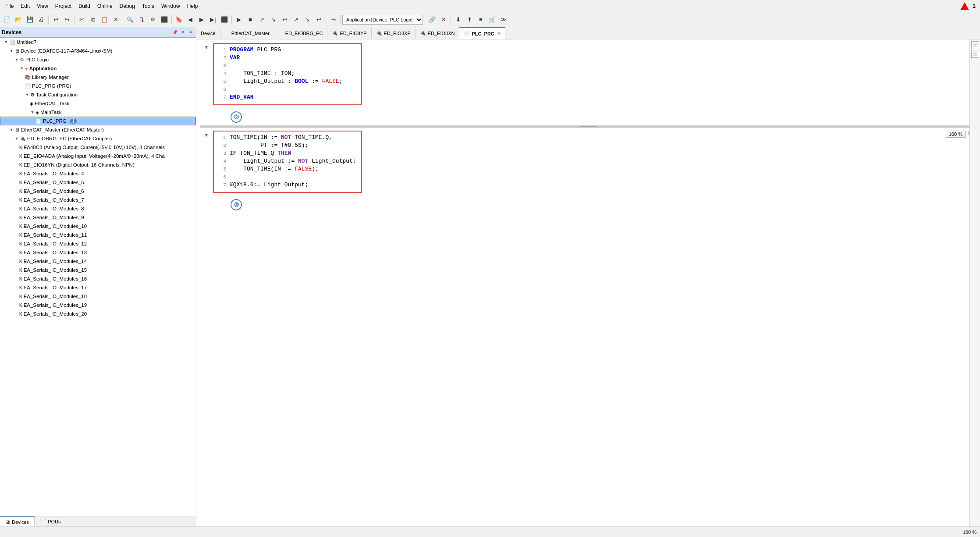  I want to click on tree-item-ea-serials-12: K EA_Serials_IO_Modules_12, so click(98, 244).